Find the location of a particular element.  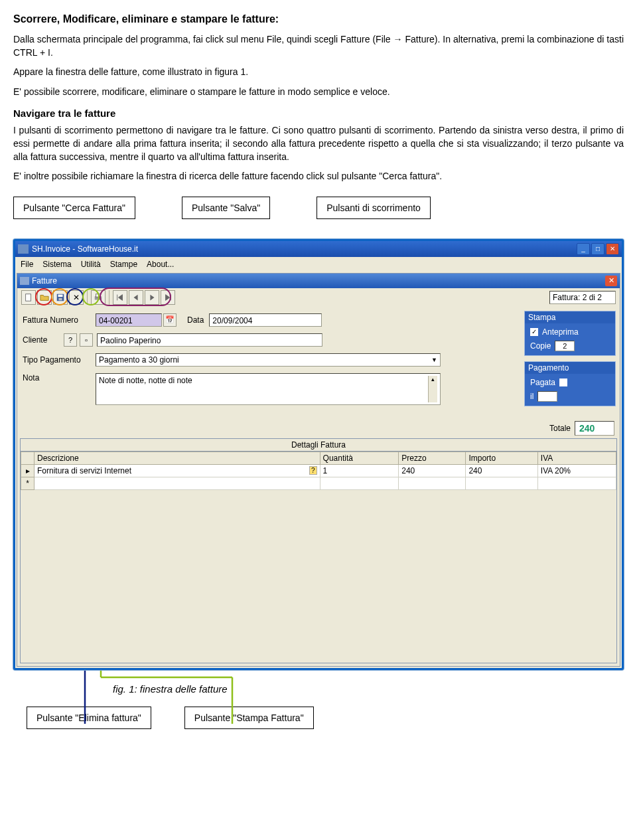

record-counter: Fattura: 2 di 2 is located at coordinates (583, 297).